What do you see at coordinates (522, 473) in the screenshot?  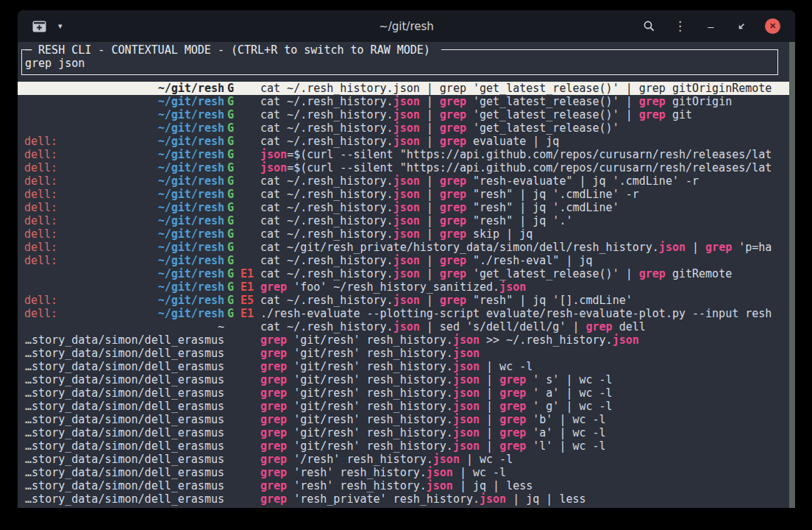 I see `command-text: grep 'resh' resh_history.json | wc -l` at bounding box center [522, 473].